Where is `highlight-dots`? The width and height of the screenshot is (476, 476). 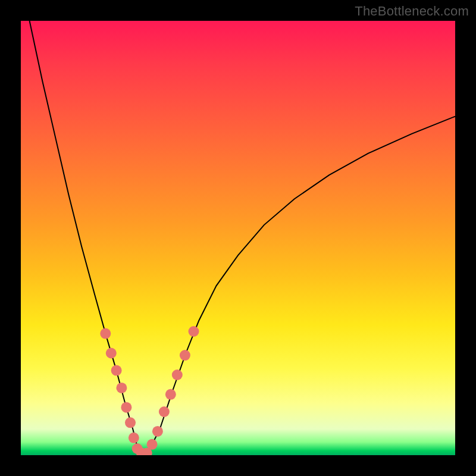 highlight-dots is located at coordinates (149, 390).